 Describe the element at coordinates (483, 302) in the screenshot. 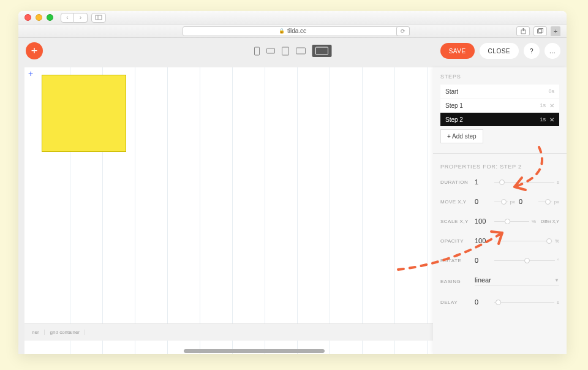

I see `delay-value: 0` at that location.